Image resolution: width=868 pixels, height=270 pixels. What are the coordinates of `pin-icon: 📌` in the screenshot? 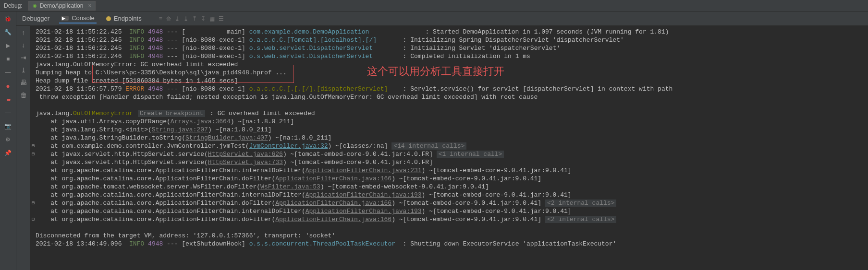 It's located at (8, 153).